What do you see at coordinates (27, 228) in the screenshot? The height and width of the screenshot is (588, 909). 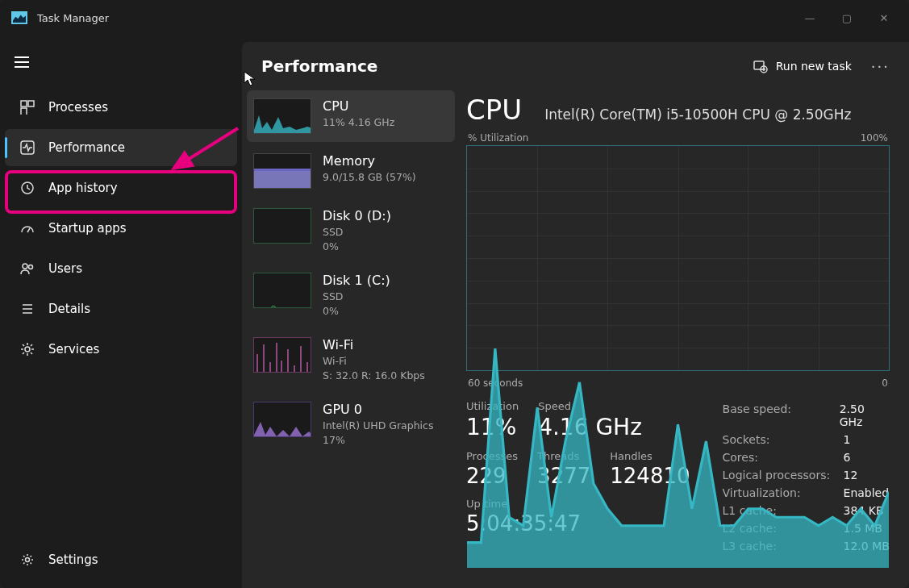 I see `gauge-icon` at bounding box center [27, 228].